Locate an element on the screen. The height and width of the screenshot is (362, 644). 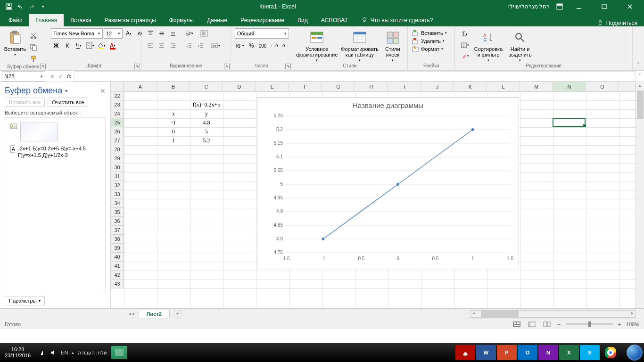
zoom-slider is located at coordinates (589, 324).